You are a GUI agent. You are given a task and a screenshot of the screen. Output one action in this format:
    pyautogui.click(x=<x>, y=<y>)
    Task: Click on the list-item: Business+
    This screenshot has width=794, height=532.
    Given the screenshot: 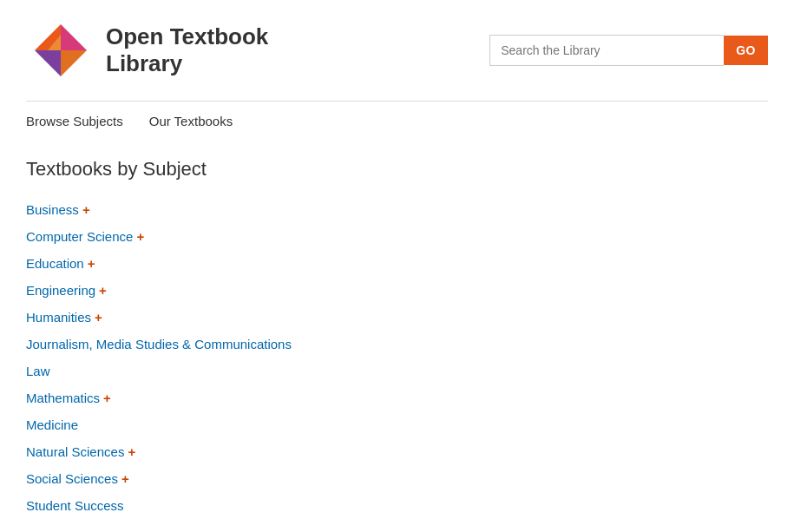 What is the action you would take?
    pyautogui.click(x=397, y=210)
    